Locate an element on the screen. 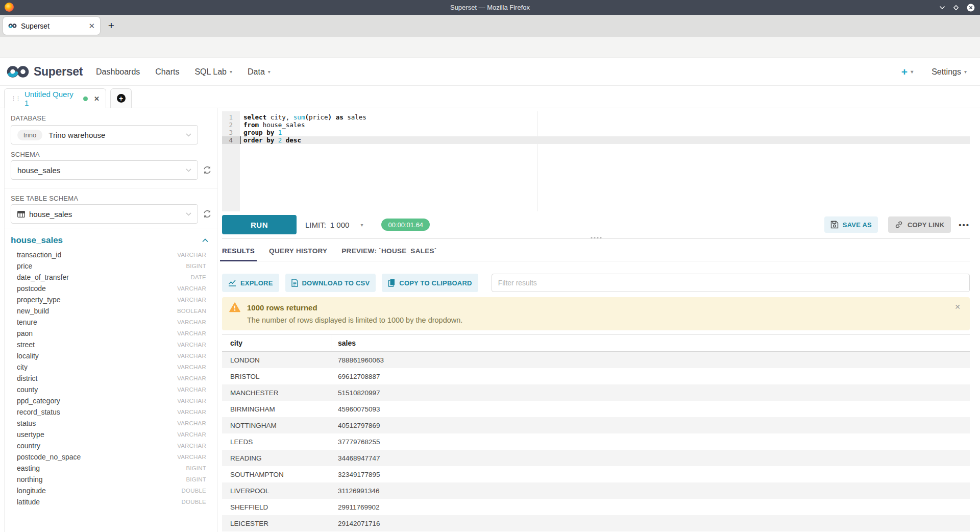 Image resolution: width=980 pixels, height=532 pixels. cell-city: LIVERPOOL is located at coordinates (277, 491).